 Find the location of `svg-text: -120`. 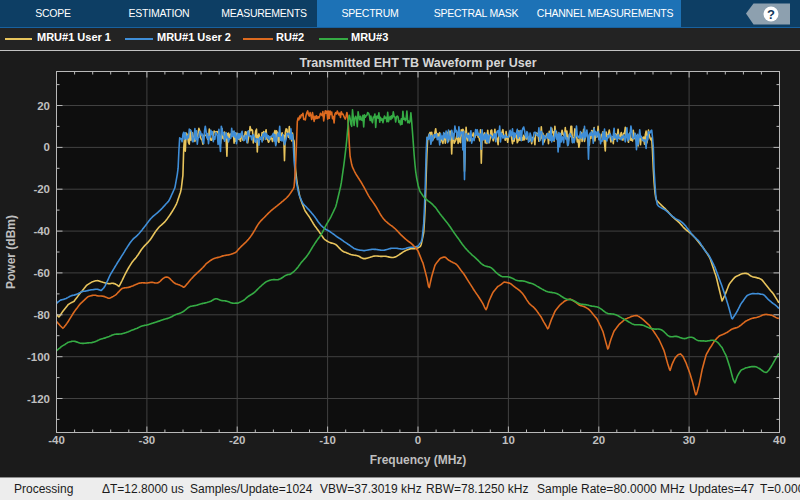

svg-text: -120 is located at coordinates (38, 399).